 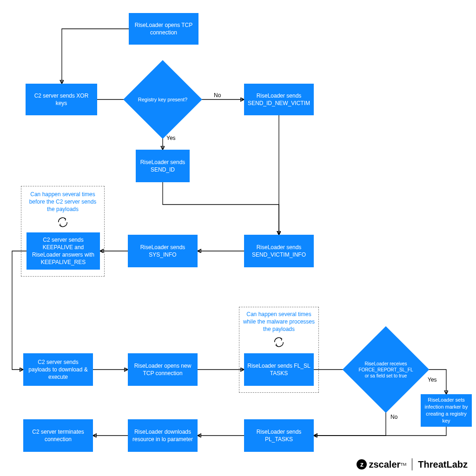 What do you see at coordinates (63, 251) in the screenshot?
I see `node-keepalive: C2 server sends KEEPALIVE and RiseLoader…` at bounding box center [63, 251].